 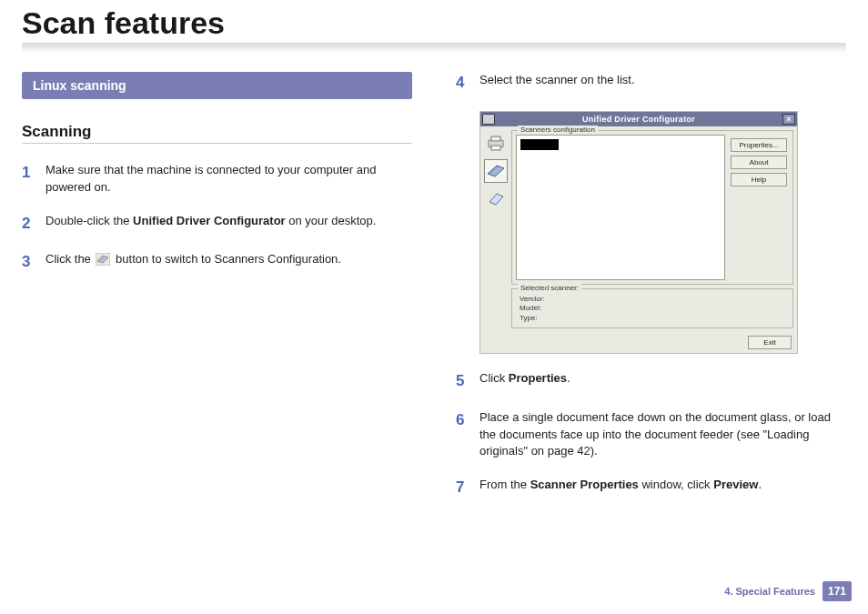 What do you see at coordinates (621, 207) in the screenshot?
I see `scanner-listbox` at bounding box center [621, 207].